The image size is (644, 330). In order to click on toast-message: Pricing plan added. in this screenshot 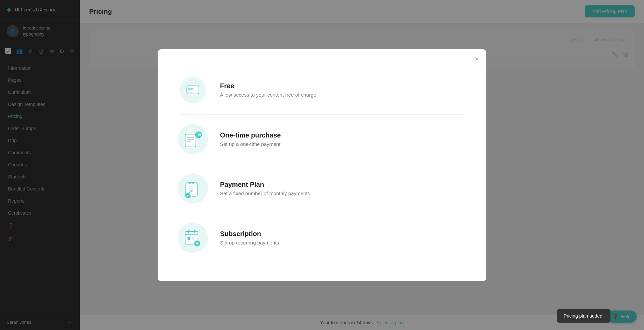, I will do `click(584, 316)`.